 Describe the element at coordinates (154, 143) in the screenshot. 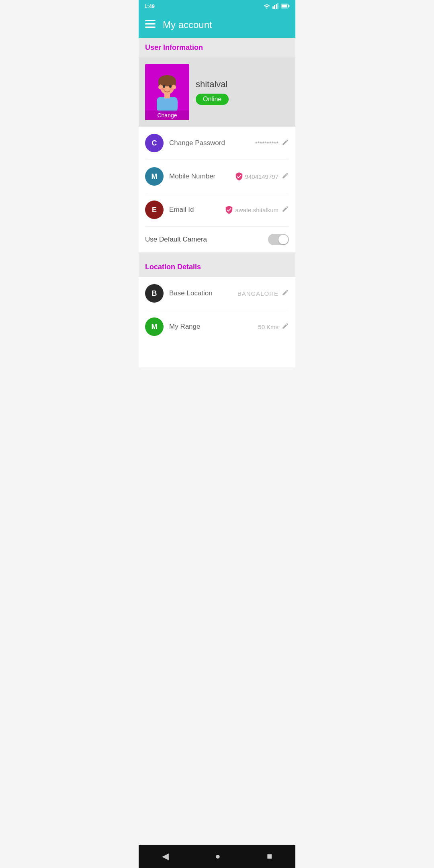

I see `change-password-icon: C` at that location.